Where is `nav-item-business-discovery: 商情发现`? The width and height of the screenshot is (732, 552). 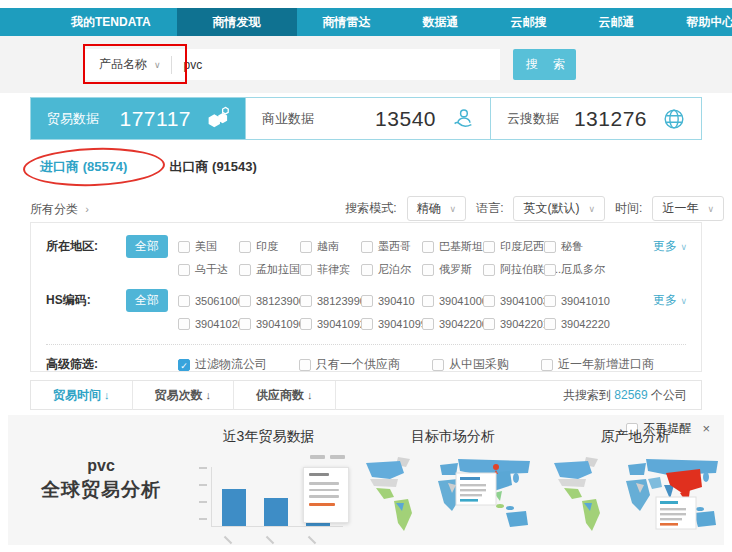 nav-item-business-discovery: 商情发现 is located at coordinates (237, 22).